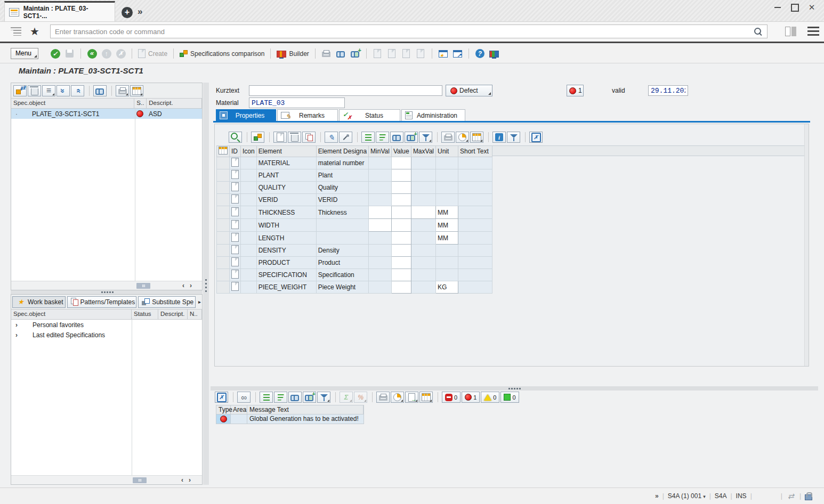 Image resolution: width=824 pixels, height=504 pixels. Describe the element at coordinates (806, 245) in the screenshot. I see `grid-vscrollbar` at that location.